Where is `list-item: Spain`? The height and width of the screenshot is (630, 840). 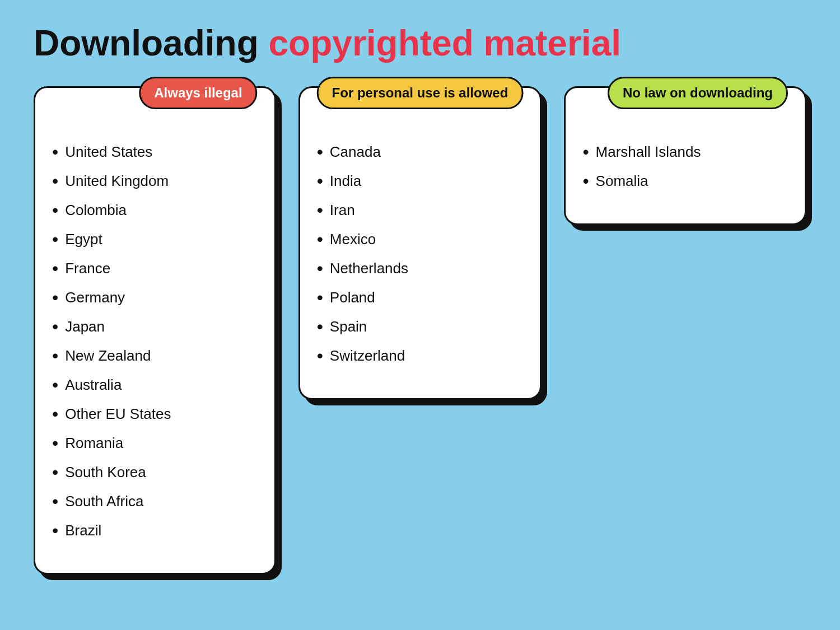
list-item: Spain is located at coordinates (420, 326).